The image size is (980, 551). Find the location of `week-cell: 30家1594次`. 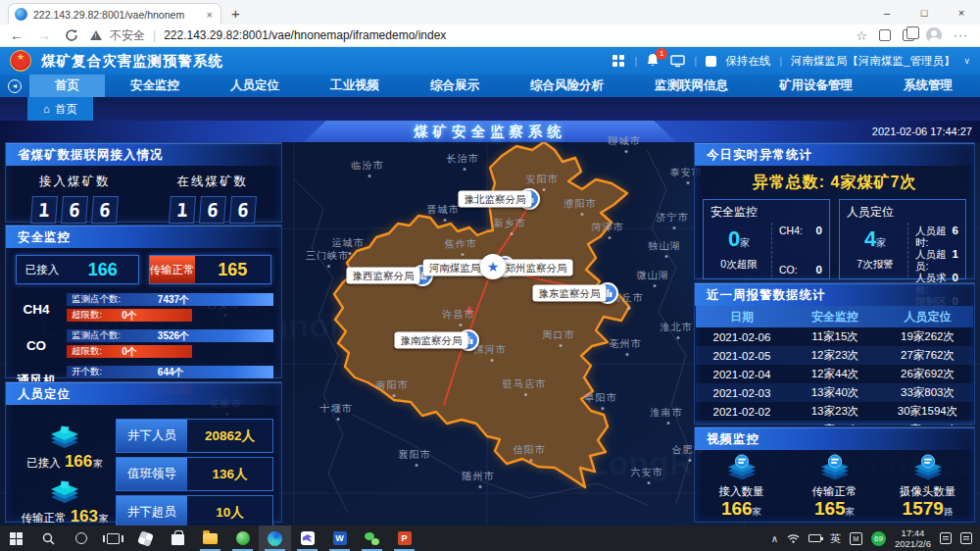

week-cell: 30家1594次 is located at coordinates (927, 412).